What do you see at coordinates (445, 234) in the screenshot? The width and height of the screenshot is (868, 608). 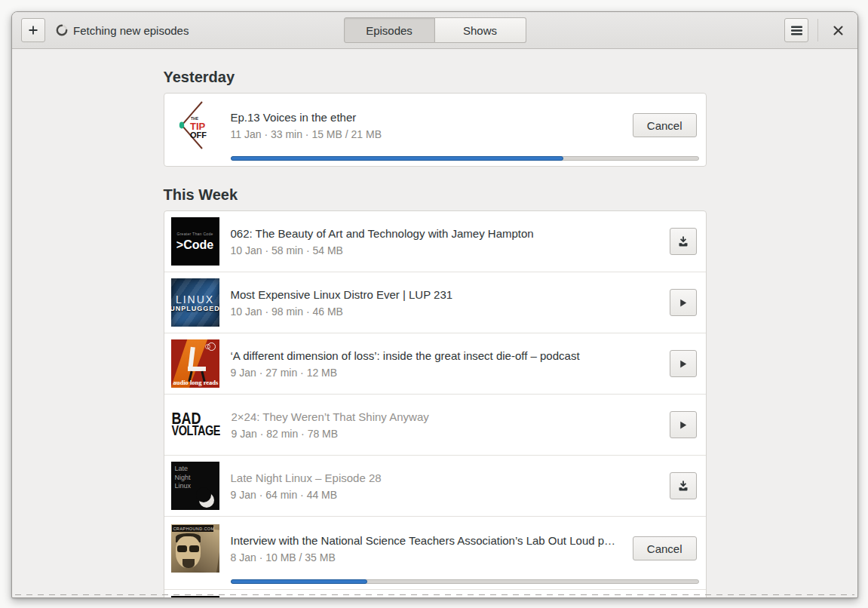 I see `episode-title: 062: The Beauty of Art and Technology wi…` at bounding box center [445, 234].